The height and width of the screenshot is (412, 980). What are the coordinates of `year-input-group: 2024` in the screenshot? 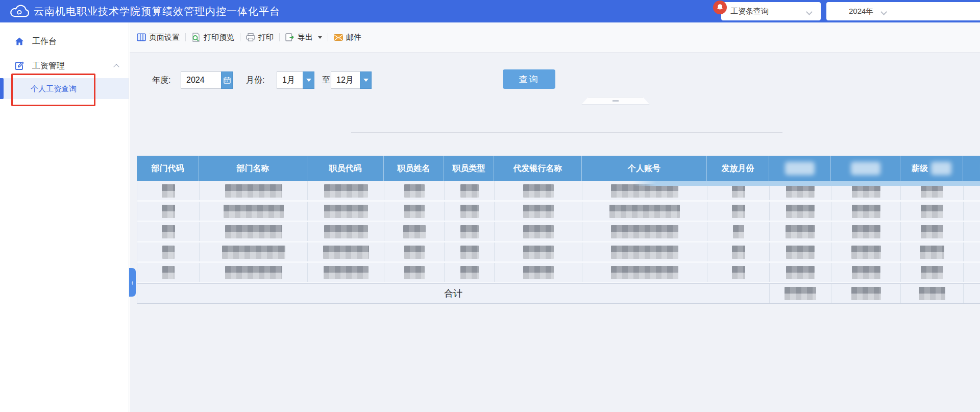 It's located at (207, 80).